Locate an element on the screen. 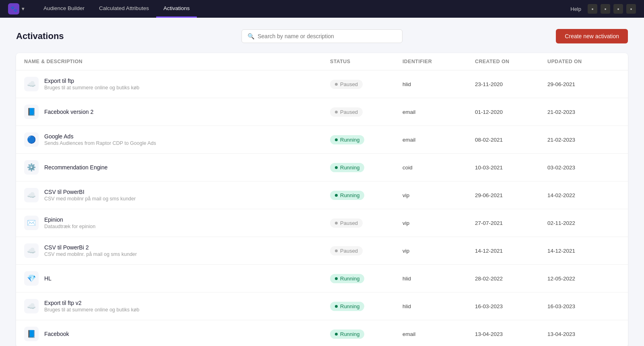 The width and height of the screenshot is (644, 346). row-name-cell: ☁️ CSV til PowerBi 2 CSV med mobilnr. på… is located at coordinates (177, 251).